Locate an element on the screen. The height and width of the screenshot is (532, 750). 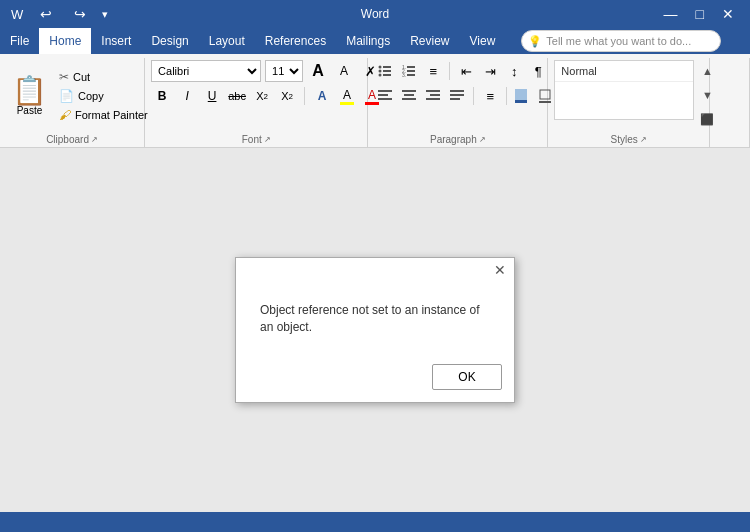
menu-review: Review is located at coordinates (430, 41).